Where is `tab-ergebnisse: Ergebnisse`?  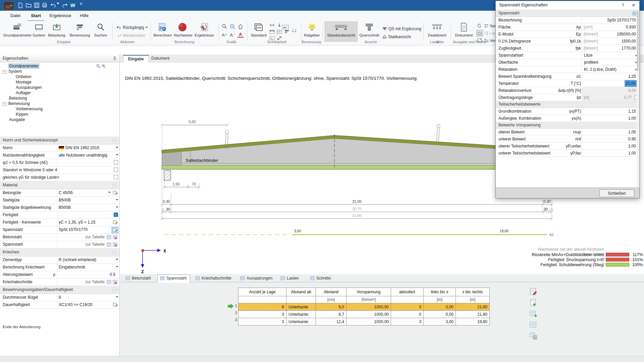
tab-ergebnisse: Ergebnisse is located at coordinates (60, 15).